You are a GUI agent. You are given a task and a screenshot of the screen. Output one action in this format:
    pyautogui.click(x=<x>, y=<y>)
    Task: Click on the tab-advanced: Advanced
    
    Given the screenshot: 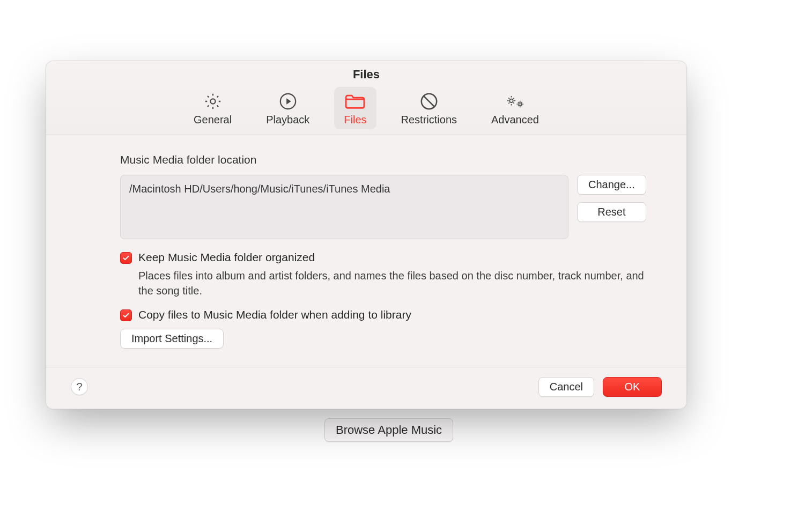 What is the action you would take?
    pyautogui.click(x=515, y=108)
    